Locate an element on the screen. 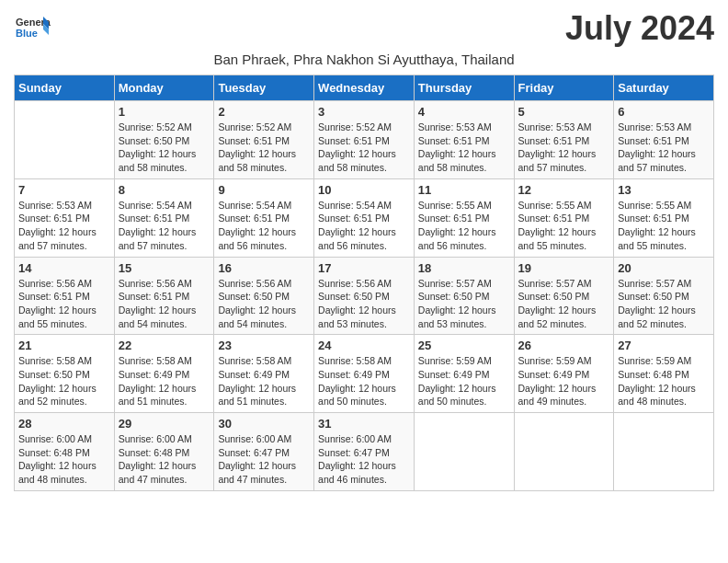 The height and width of the screenshot is (563, 728). day-number: 4 is located at coordinates (464, 112).